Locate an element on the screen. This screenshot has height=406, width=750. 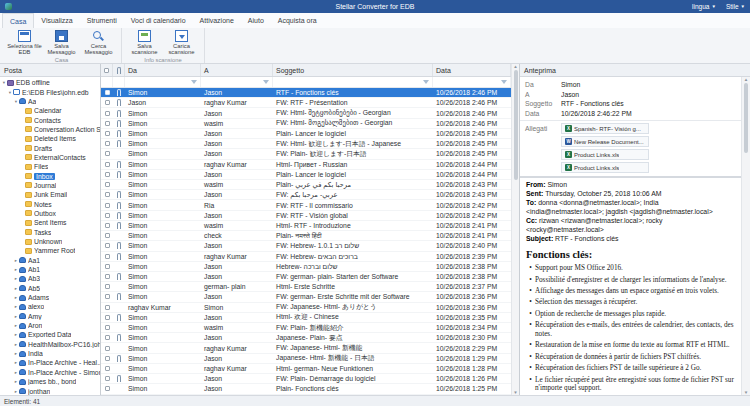
attachment-chip: WNew Release Document... is located at coordinates (605, 142).